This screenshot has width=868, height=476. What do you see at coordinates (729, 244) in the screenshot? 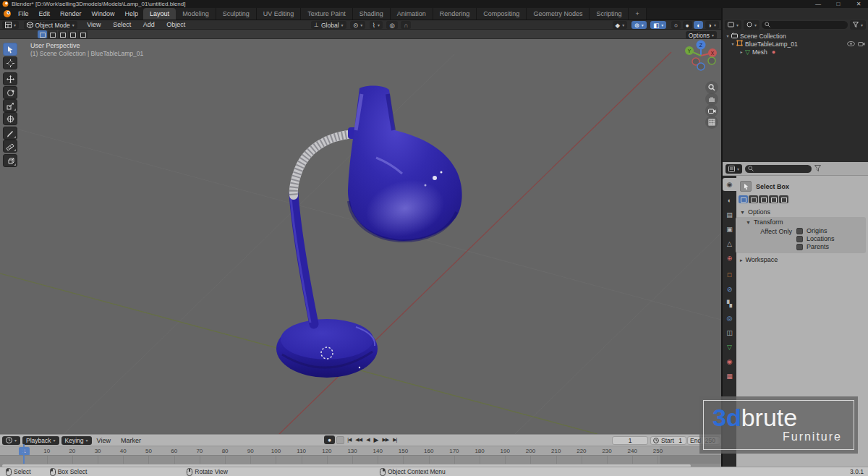
I see `tab-scene: △` at bounding box center [729, 244].